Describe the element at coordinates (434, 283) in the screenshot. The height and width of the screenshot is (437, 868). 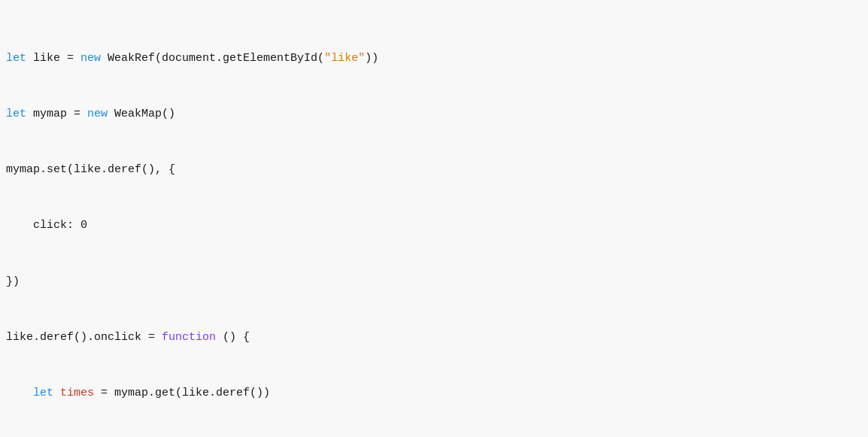
I see `code-line-5: })` at that location.